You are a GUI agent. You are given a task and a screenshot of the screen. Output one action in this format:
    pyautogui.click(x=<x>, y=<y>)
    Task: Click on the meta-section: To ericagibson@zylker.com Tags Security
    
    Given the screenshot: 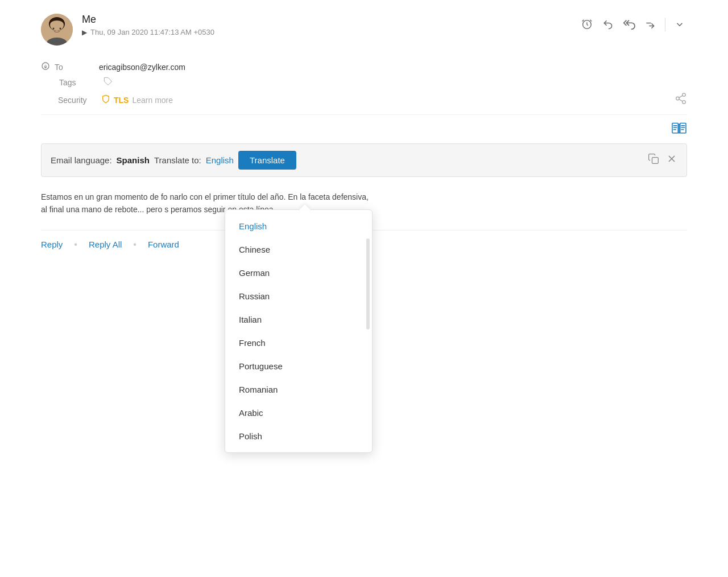 What is the action you would take?
    pyautogui.click(x=364, y=85)
    